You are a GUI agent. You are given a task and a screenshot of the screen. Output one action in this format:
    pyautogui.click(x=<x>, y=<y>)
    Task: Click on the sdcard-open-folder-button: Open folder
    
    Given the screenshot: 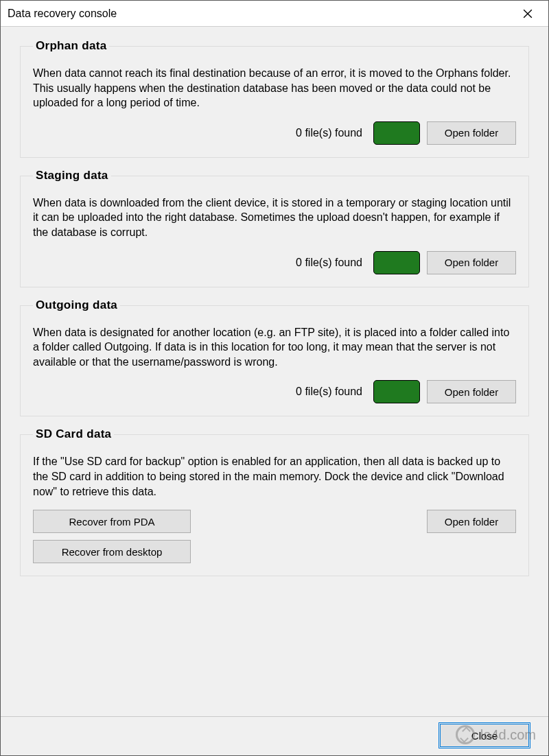 What is the action you would take?
    pyautogui.click(x=471, y=521)
    